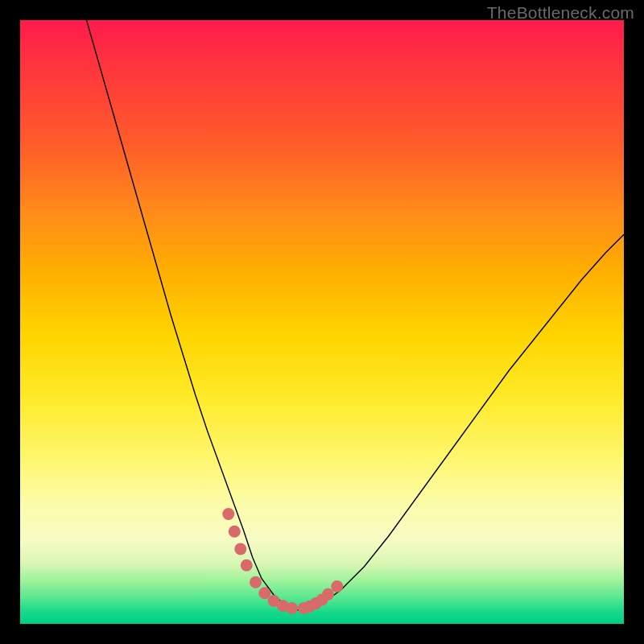  Describe the element at coordinates (560, 13) in the screenshot. I see `watermark-text: TheBottleneck.com` at that location.